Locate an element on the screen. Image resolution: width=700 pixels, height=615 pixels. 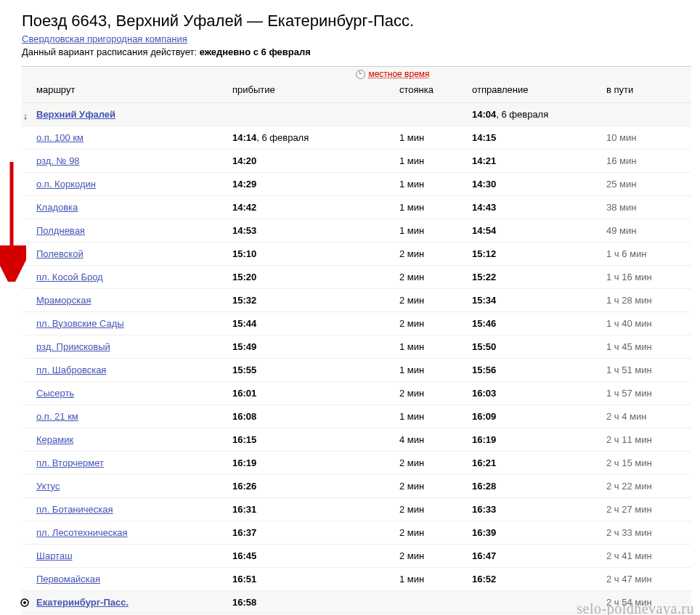
departure-time: 16:03 is located at coordinates (484, 394).